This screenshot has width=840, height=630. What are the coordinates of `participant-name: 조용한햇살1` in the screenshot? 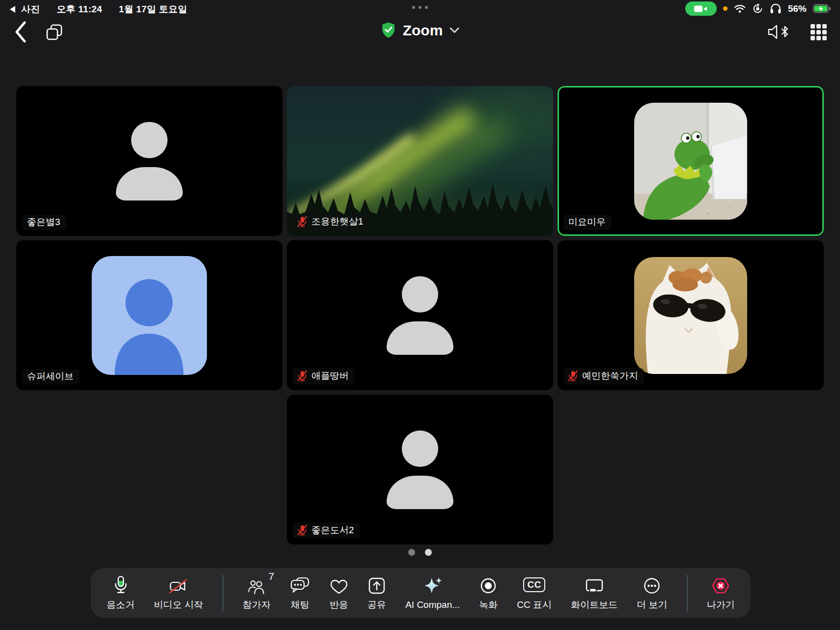 It's located at (337, 222).